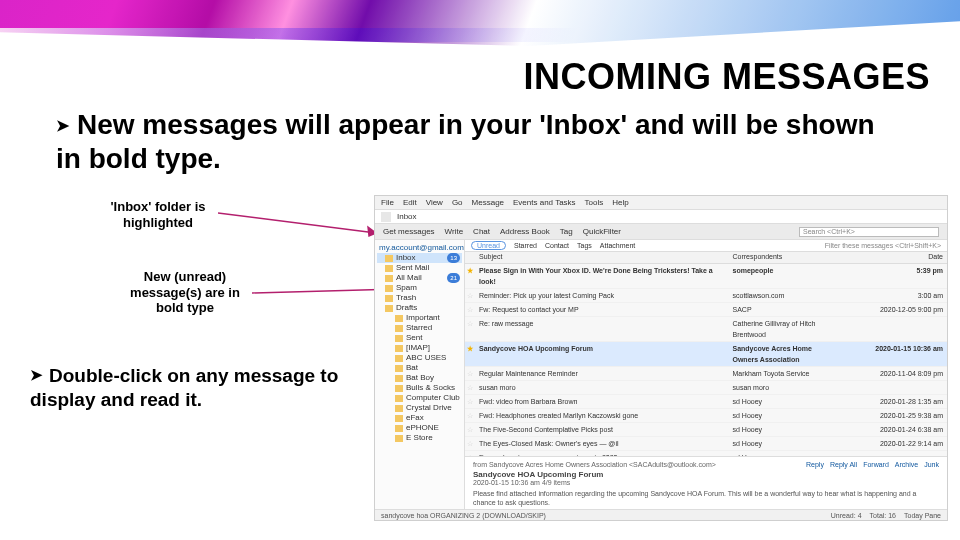 This screenshot has height=540, width=960. What do you see at coordinates (876, 464) in the screenshot?
I see `preview-forward-button: Forward` at bounding box center [876, 464].